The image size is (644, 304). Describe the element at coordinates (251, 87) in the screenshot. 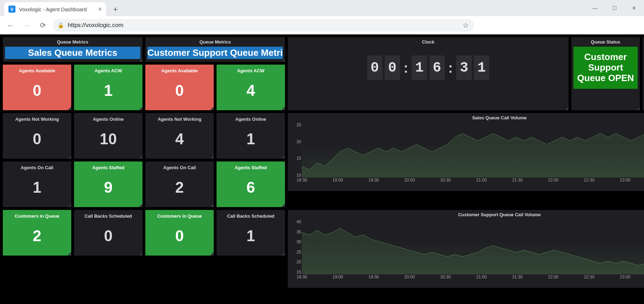

I see `stat-support-agents_acw: Agents ACW4` at that location.